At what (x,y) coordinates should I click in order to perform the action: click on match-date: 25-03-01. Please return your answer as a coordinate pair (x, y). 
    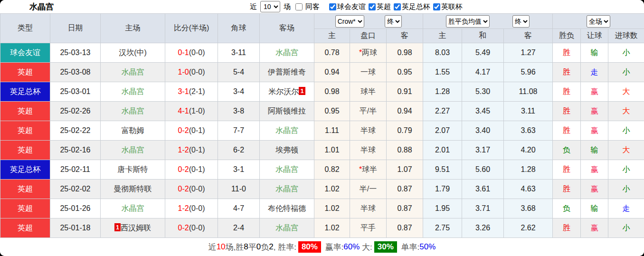
    Looking at the image, I should click on (76, 92).